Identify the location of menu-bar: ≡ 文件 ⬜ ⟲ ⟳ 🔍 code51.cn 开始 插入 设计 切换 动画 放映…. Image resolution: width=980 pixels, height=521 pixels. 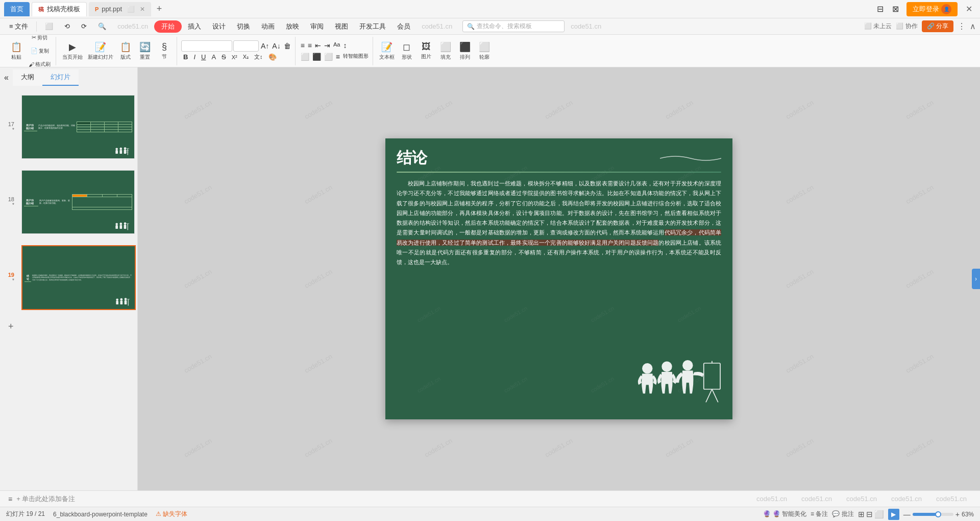
(490, 27).